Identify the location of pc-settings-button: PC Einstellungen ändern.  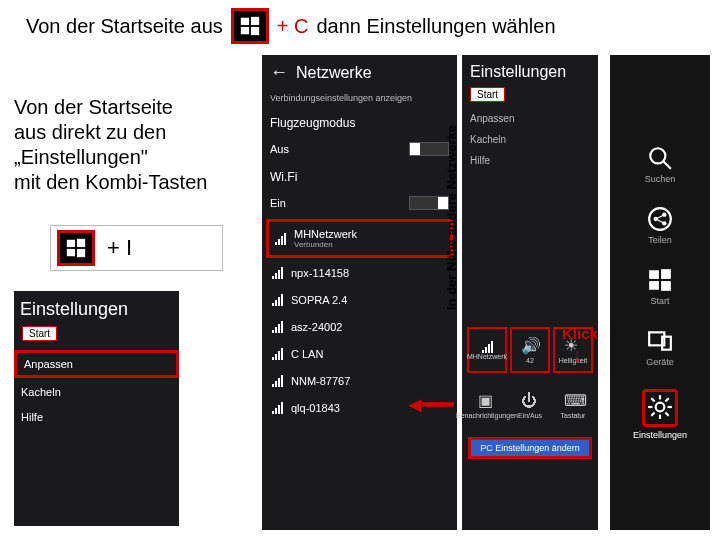
(530, 448).